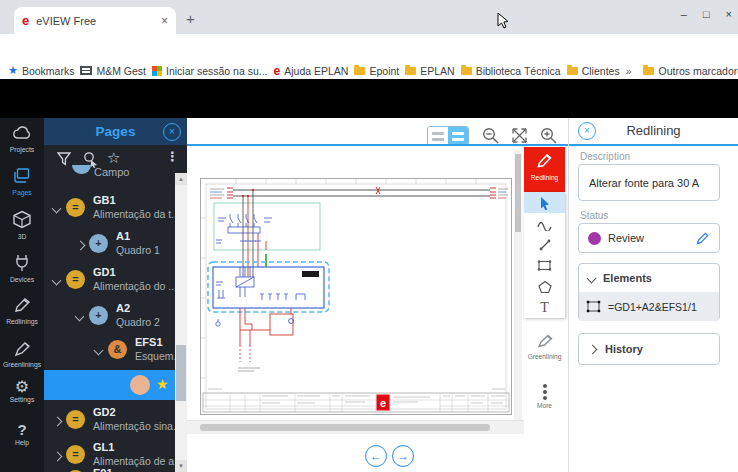 This screenshot has height=472, width=738. What do you see at coordinates (649, 278) in the screenshot?
I see `elements-header: Elements` at bounding box center [649, 278].